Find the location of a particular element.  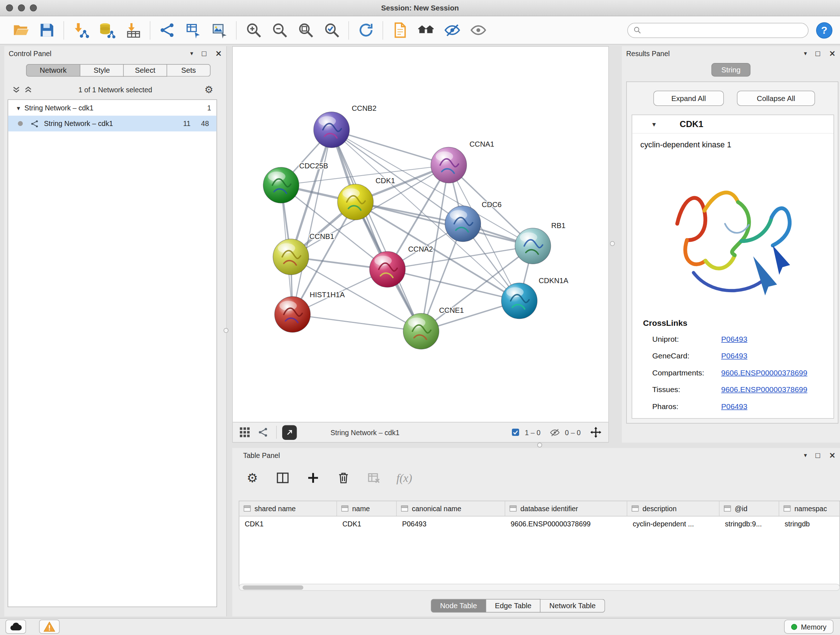

crosslink-label: Tissues: is located at coordinates (687, 389).